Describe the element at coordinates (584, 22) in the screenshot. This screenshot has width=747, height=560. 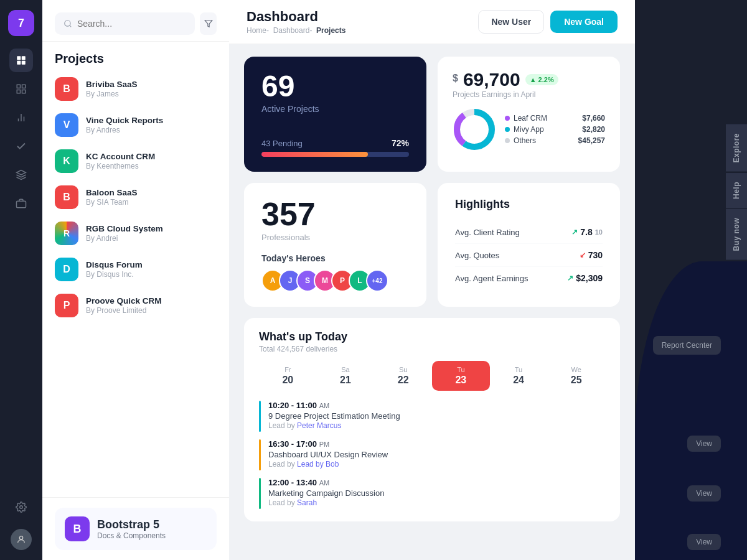
I see `new-goal-button: New Goal` at that location.